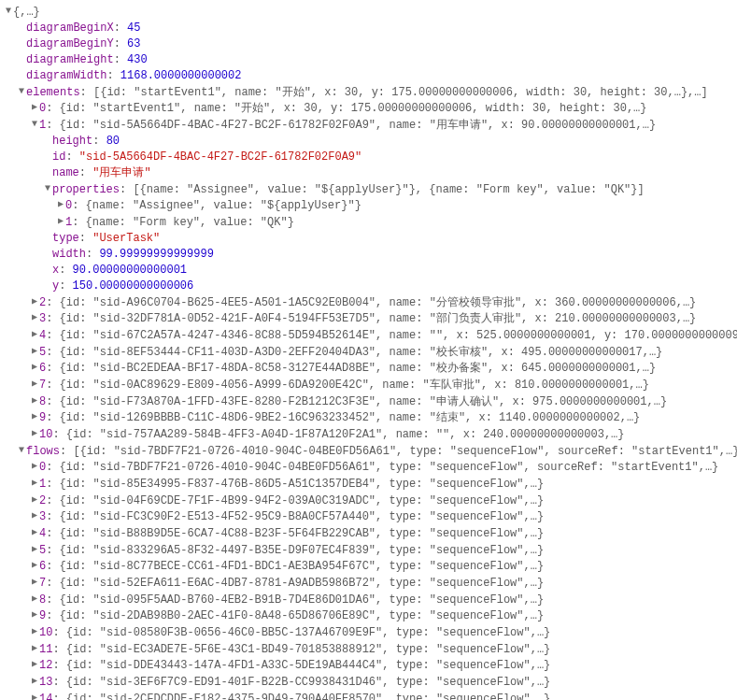 Image resolution: width=737 pixels, height=700 pixels. Describe the element at coordinates (370, 352) in the screenshot. I see `tree-row: ▶5: {id: "sid-8EF53444-CF11-403D-A3D0-2E…` at that location.